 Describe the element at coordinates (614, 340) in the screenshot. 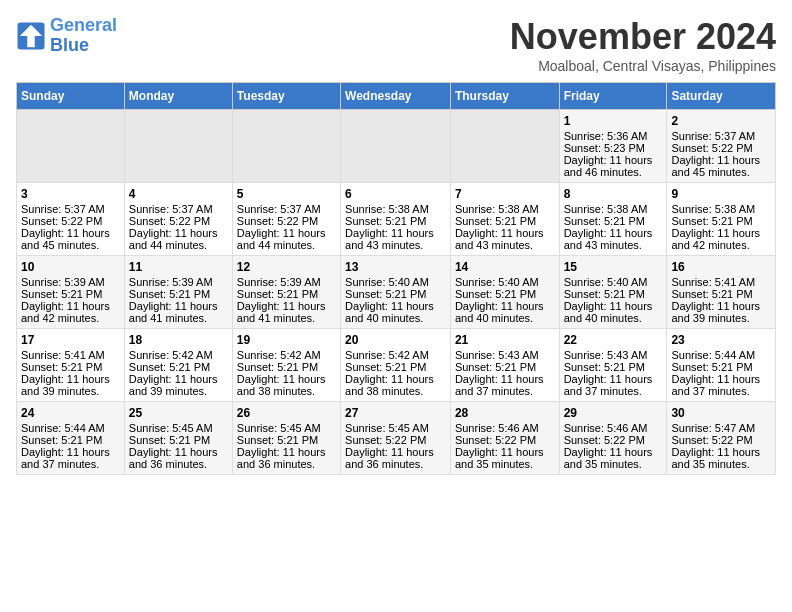

I see `day-number: 22` at that location.